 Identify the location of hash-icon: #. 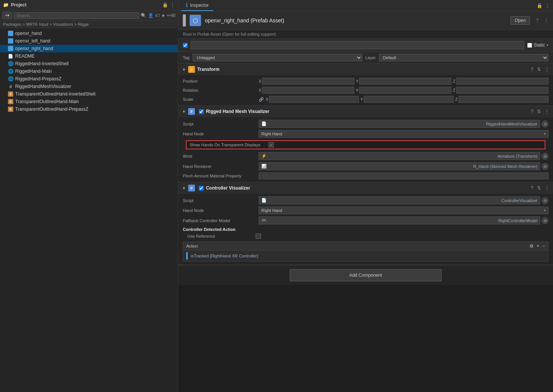
(192, 111).